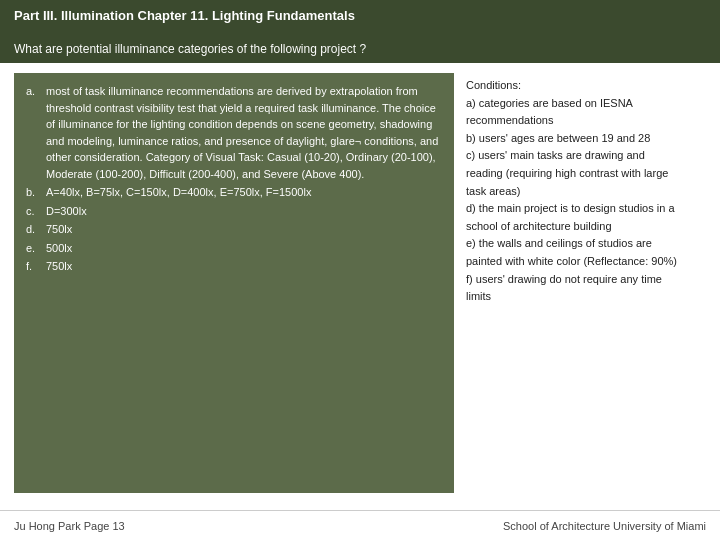 The height and width of the screenshot is (540, 720). What do you see at coordinates (70, 526) in the screenshot?
I see `footer-left: Ju Hong Park Page 13` at bounding box center [70, 526].